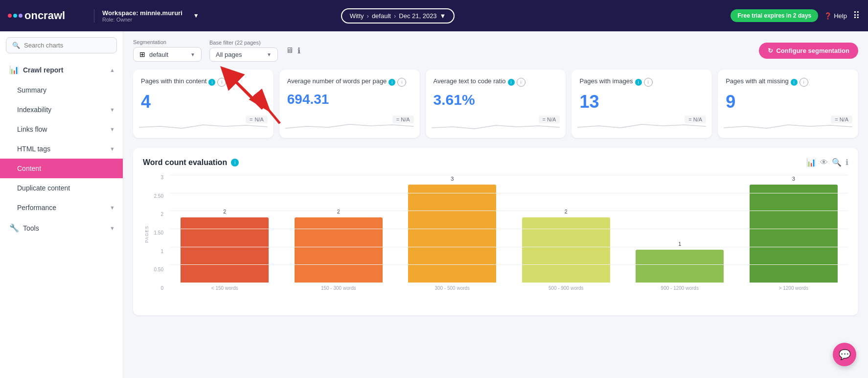 Image resolution: width=868 pixels, height=378 pixels. Describe the element at coordinates (567, 229) in the screenshot. I see `bar-group-3: 2` at that location.